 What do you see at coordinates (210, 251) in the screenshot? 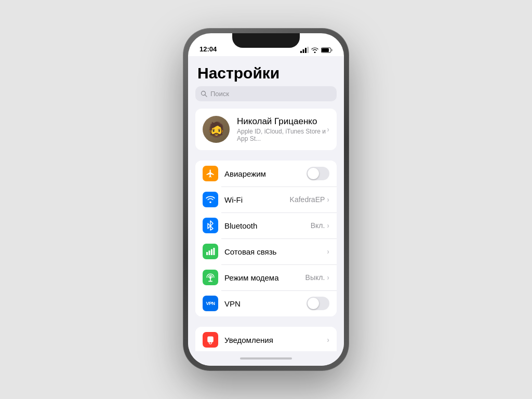
I see `cellular-icon` at bounding box center [210, 251].